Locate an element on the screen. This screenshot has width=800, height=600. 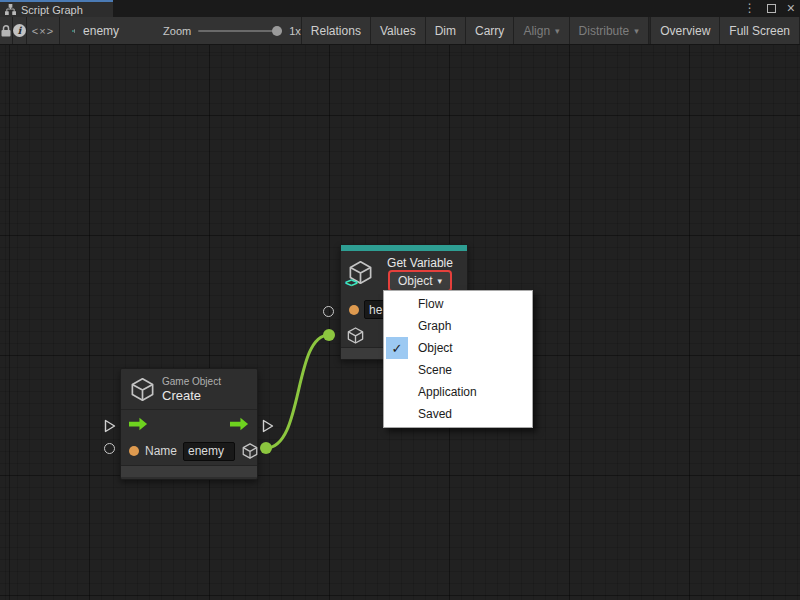
node-header: Game Object Create is located at coordinates (189, 389).